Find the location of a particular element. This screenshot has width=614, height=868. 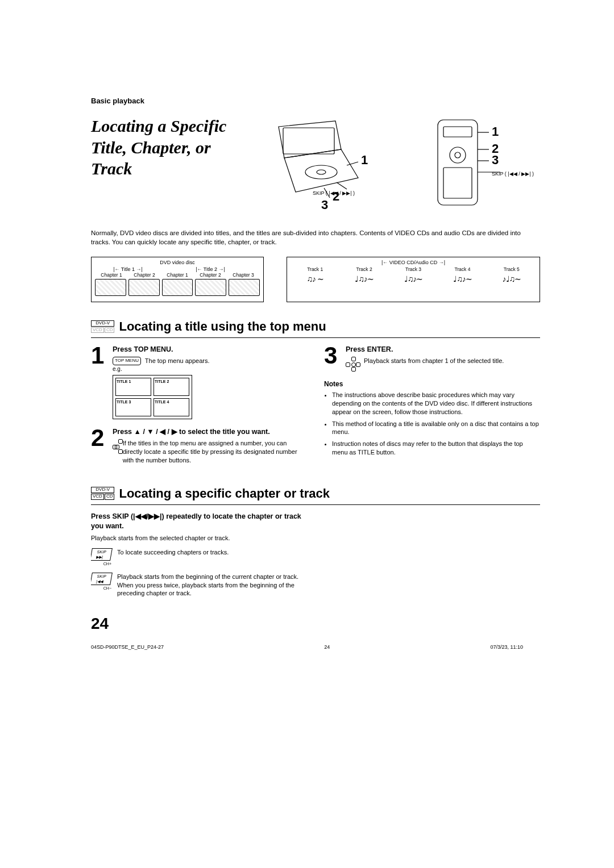

skip-forward-icon: SKIP▶▶| is located at coordinates (102, 554).